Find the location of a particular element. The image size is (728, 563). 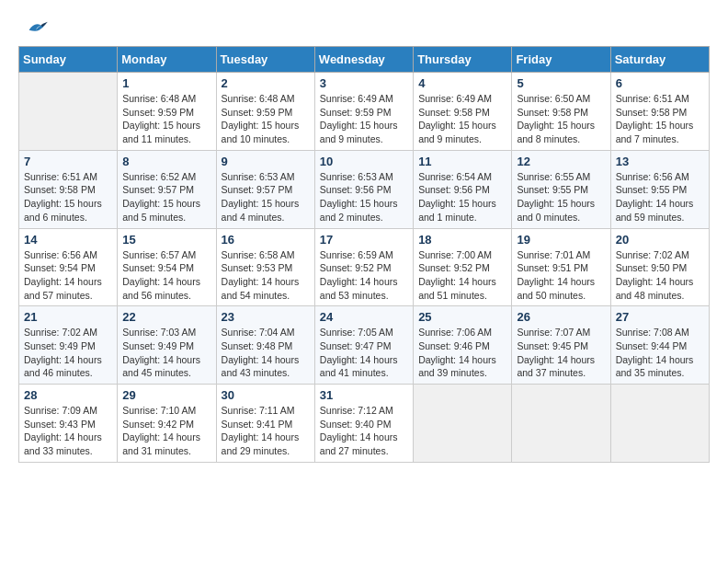

daylight-hours: Daylight: 15 hours and 2 minutes. is located at coordinates (358, 210).